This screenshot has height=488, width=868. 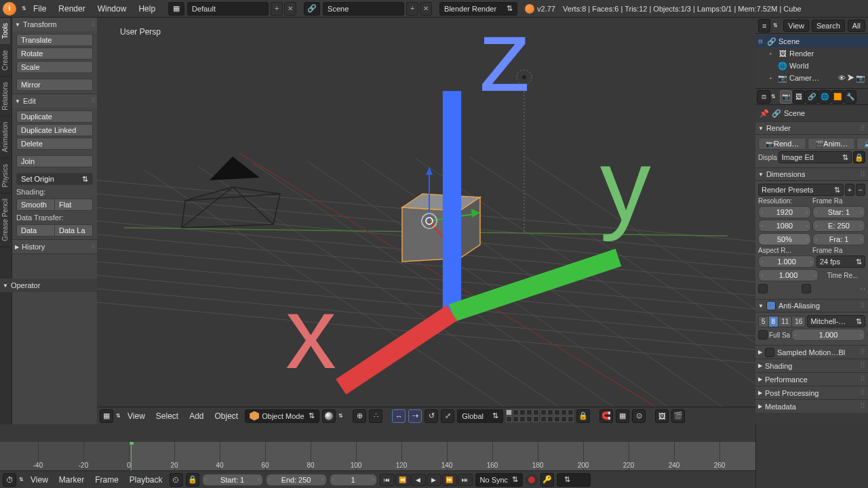 What do you see at coordinates (378, 456) in the screenshot?
I see `timeline-canvas: -40-200204060801001201401601802002202402…` at bounding box center [378, 456].